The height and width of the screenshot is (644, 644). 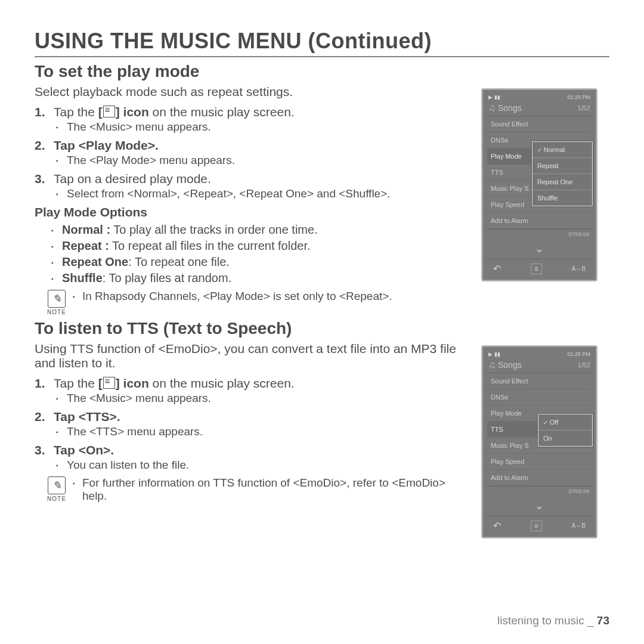 I want to click on play-mode-options-heading: Play Mode Options, so click(x=253, y=212).